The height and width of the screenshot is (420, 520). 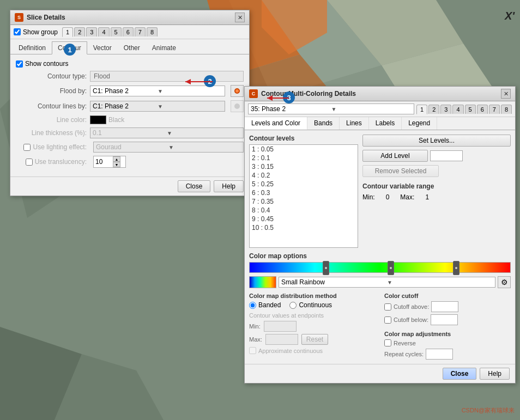 What do you see at coordinates (60, 147) in the screenshot?
I see `use-lighting-label: Use lighting effect:` at bounding box center [60, 147].